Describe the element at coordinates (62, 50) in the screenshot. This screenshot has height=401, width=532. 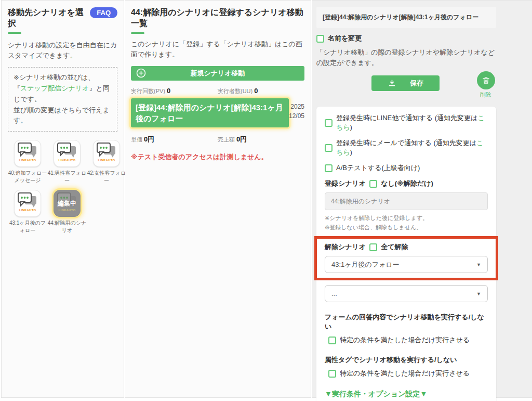
I see `left-panel-description: シナリオ移動の設定を自由自在にカスタマイズできます。` at that location.